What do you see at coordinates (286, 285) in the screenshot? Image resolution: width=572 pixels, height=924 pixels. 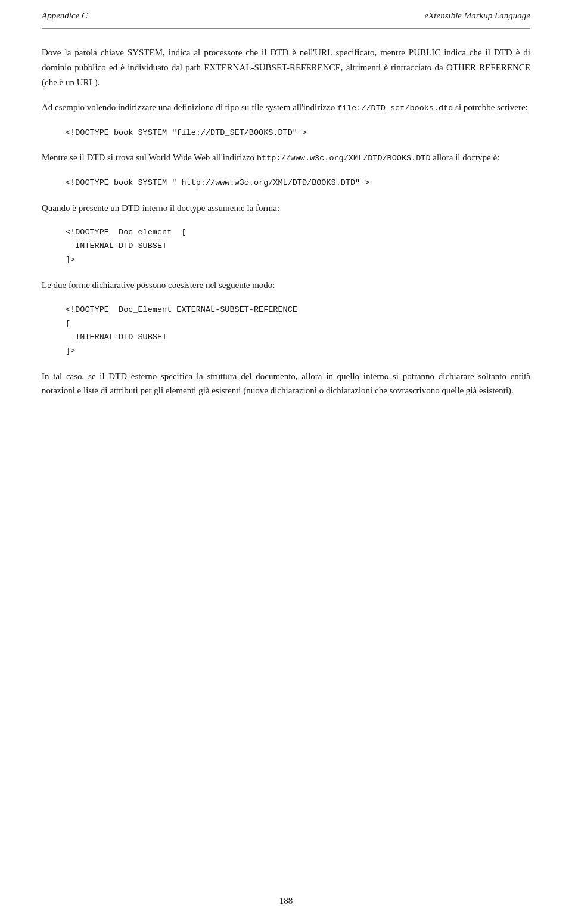 I see `paragraph-5: Le due forme dichiarative possono coesis…` at bounding box center [286, 285].